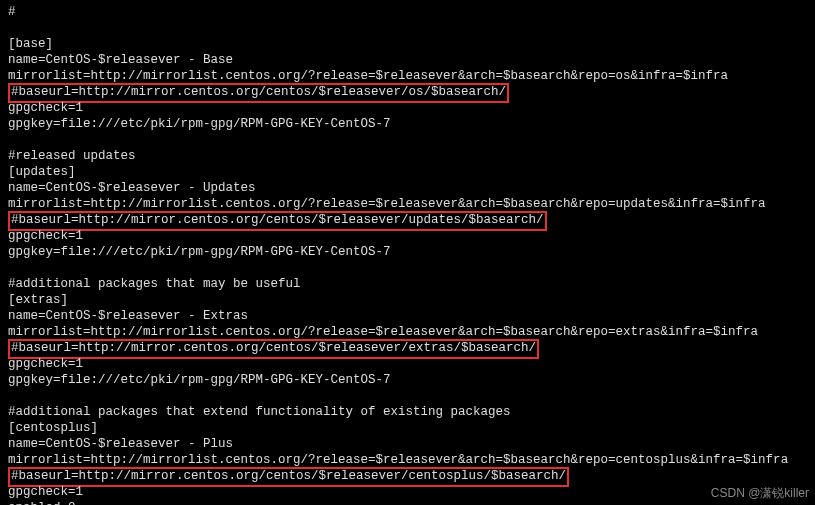  What do you see at coordinates (408, 12) in the screenshot?
I see `config-line: #` at bounding box center [408, 12].